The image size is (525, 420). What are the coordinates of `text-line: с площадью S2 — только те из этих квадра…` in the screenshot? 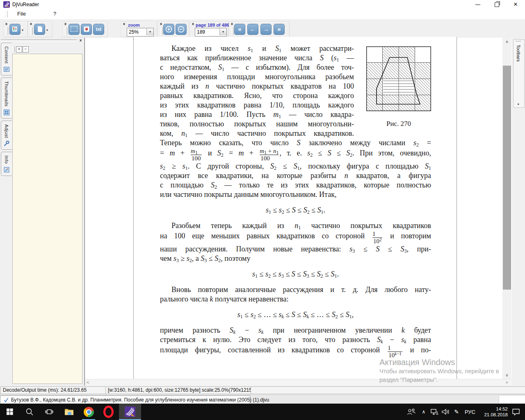 It's located at (295, 185).